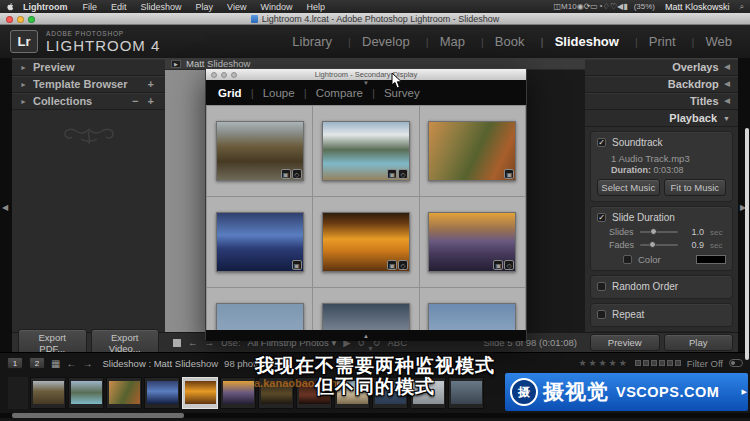  I want to click on slide-duration-checkbox: ✓, so click(602, 218).